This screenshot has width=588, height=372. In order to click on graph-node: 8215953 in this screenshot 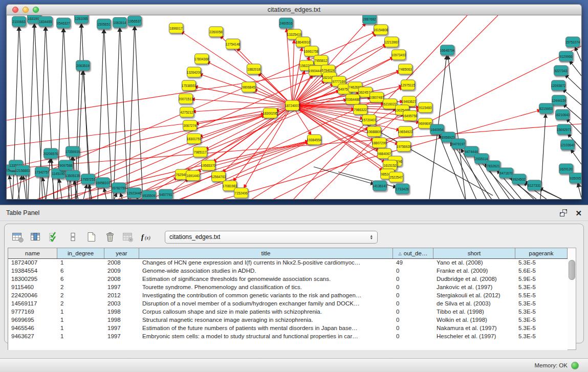, I will do `click(546, 108)`.